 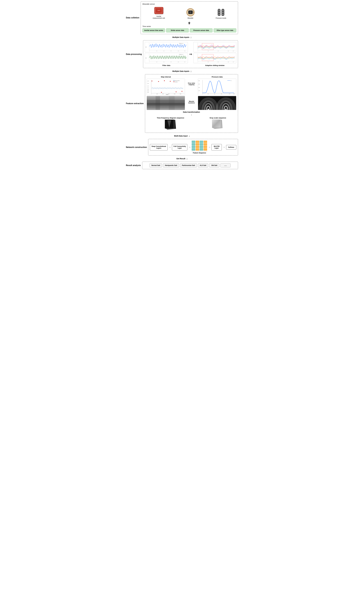 What do you see at coordinates (175, 94) in the screenshot?
I see `svg-text: 600` at bounding box center [175, 94].